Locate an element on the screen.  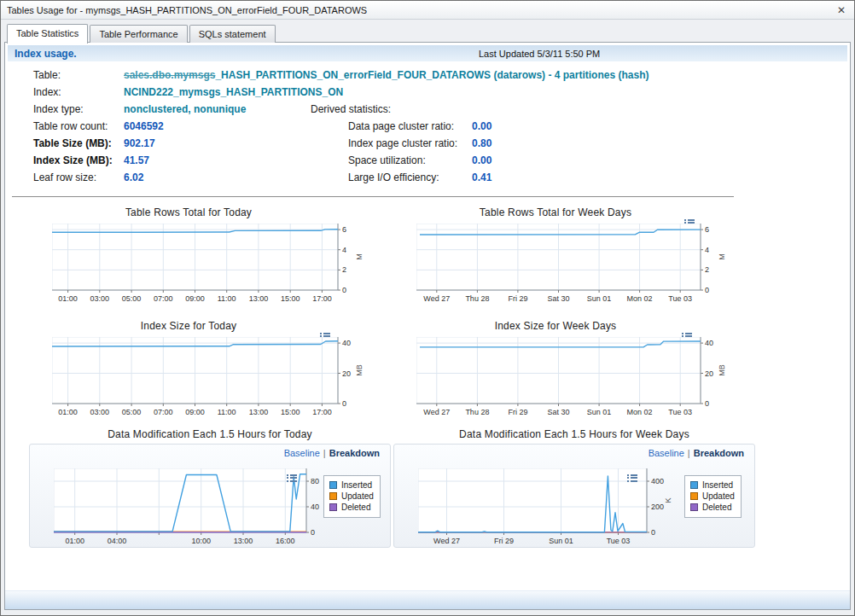
field-value-leaf-row-size: 6.02 is located at coordinates (133, 177).